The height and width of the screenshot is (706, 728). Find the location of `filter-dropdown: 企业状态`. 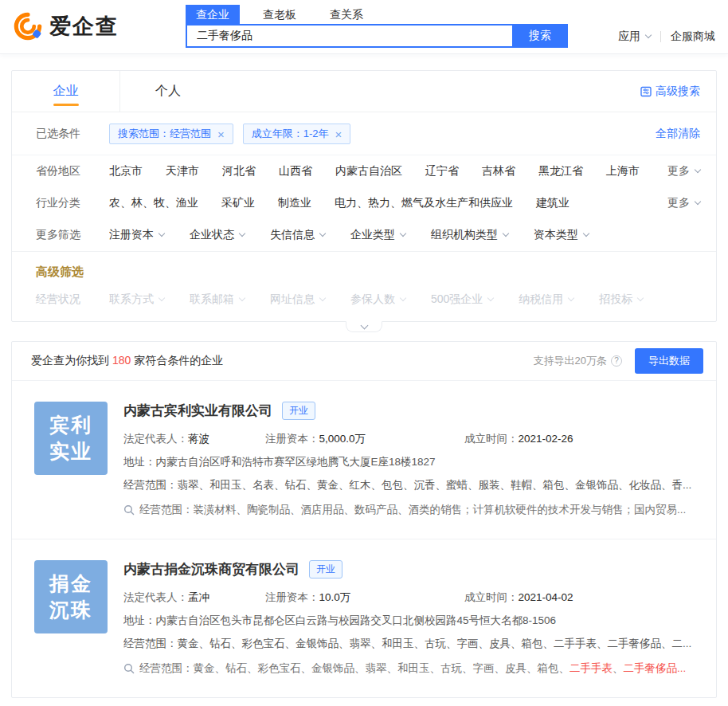

filter-dropdown: 企业状态 is located at coordinates (217, 235).